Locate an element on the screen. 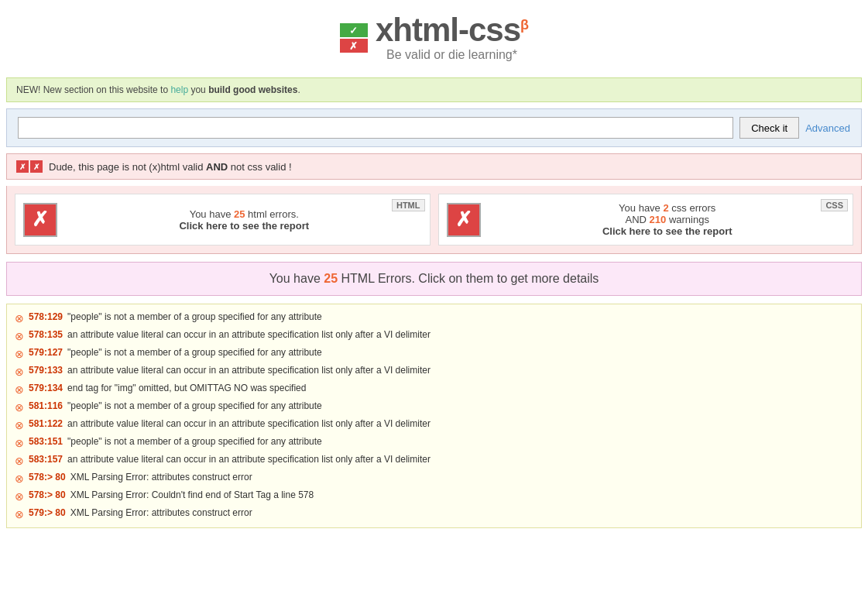 Image resolution: width=868 pixels, height=601 pixels. css-card-x-icon: ✗ is located at coordinates (464, 220).